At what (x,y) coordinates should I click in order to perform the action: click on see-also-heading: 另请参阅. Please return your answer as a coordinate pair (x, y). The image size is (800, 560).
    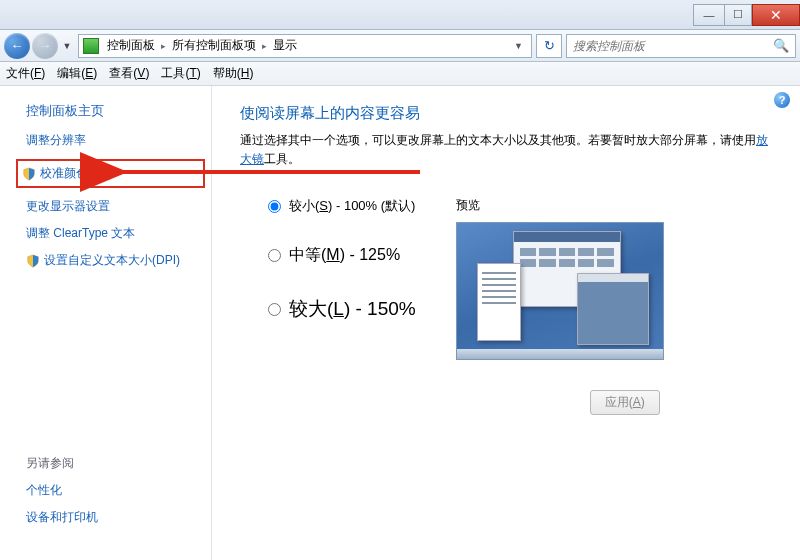
    Looking at the image, I should click on (114, 464).